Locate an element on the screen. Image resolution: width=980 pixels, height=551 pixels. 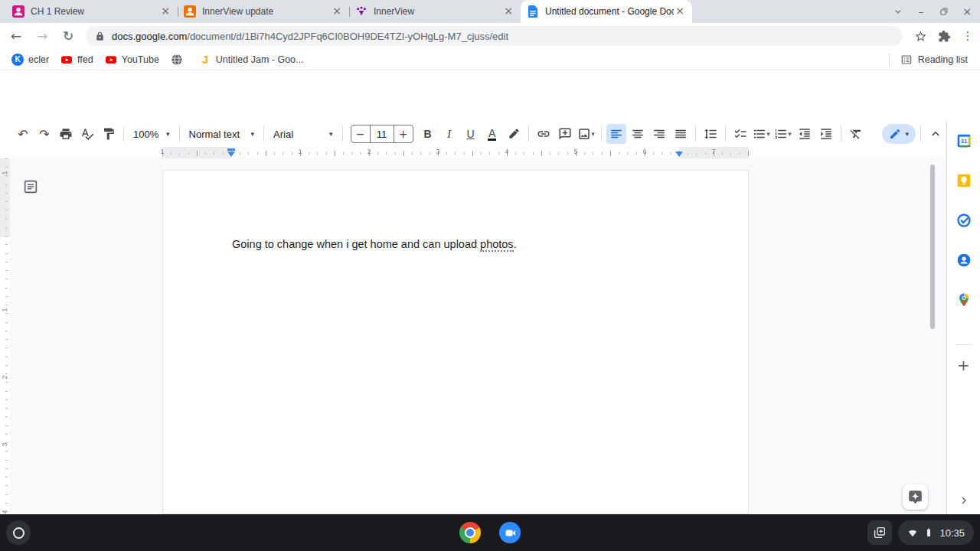
paint-format is located at coordinates (109, 134).